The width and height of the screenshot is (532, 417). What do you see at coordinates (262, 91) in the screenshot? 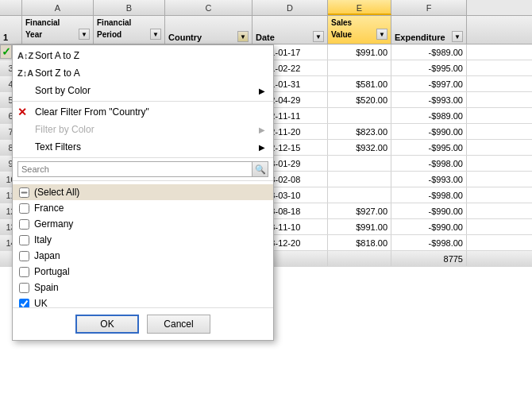
I see `sort-by-color-arrow: ▶` at bounding box center [262, 91].